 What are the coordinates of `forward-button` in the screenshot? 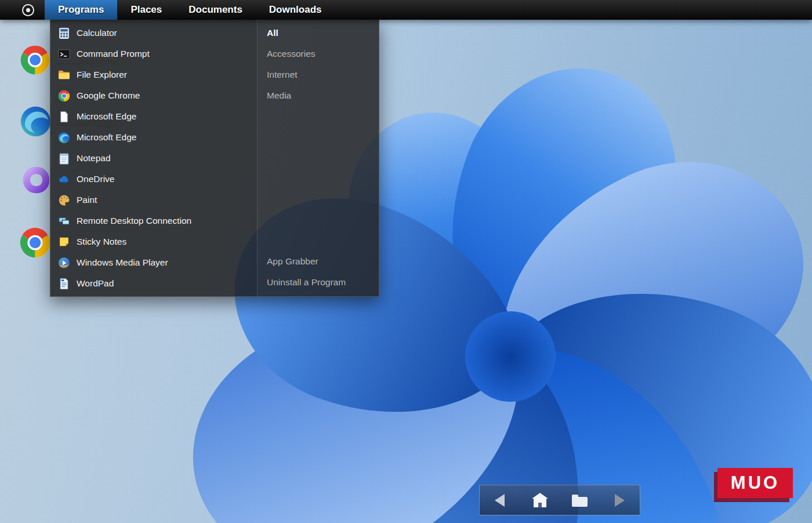 It's located at (620, 500).